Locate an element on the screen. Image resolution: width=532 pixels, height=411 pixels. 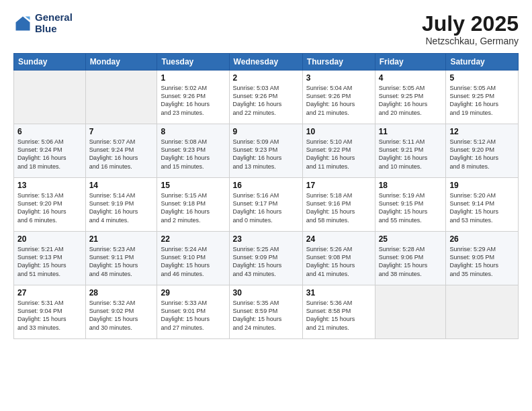
day-number: 22 is located at coordinates (193, 239).